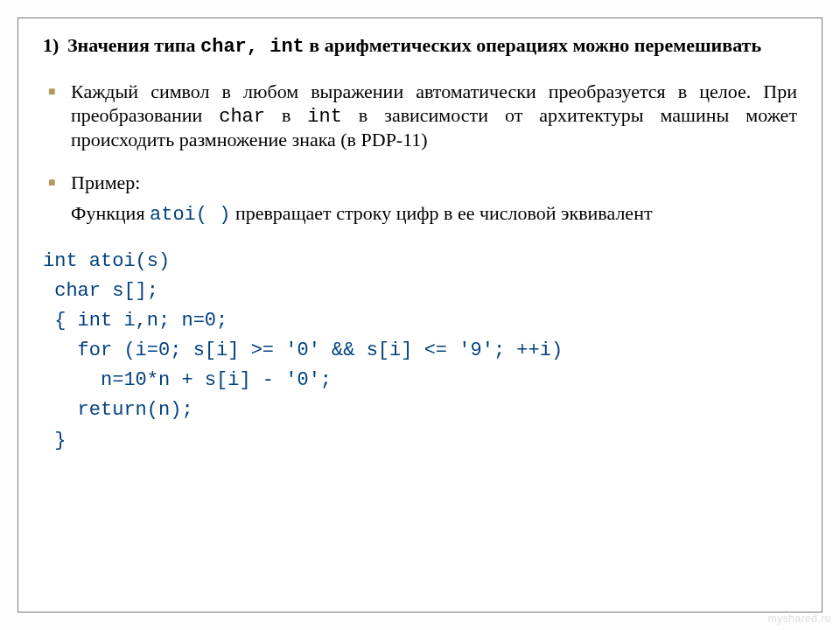 Image resolution: width=840 pixels, height=630 pixels. What do you see at coordinates (252, 47) in the screenshot?
I see `code-inline: char, int` at bounding box center [252, 47].